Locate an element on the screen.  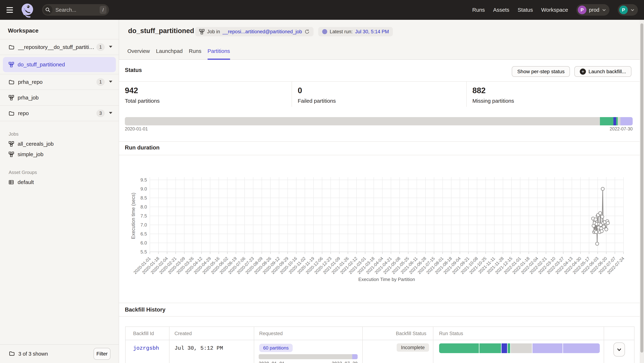
stat-label: Missing partitions is located at coordinates (556, 101).